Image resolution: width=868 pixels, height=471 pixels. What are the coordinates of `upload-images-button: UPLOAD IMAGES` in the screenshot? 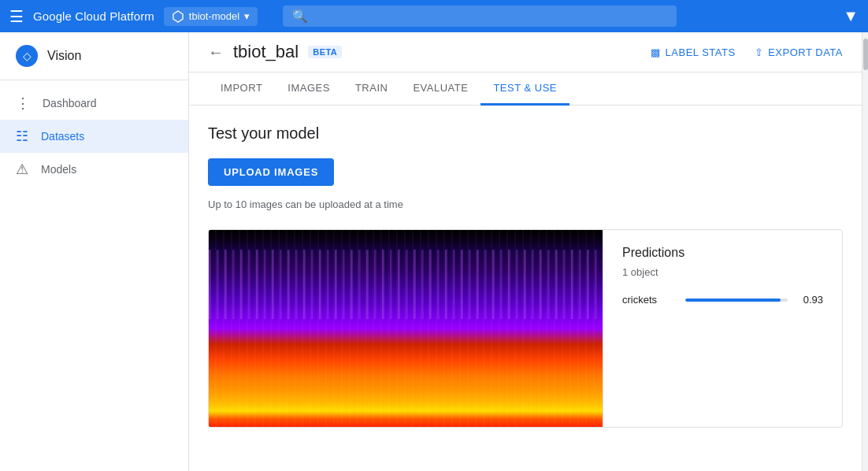 It's located at (271, 172).